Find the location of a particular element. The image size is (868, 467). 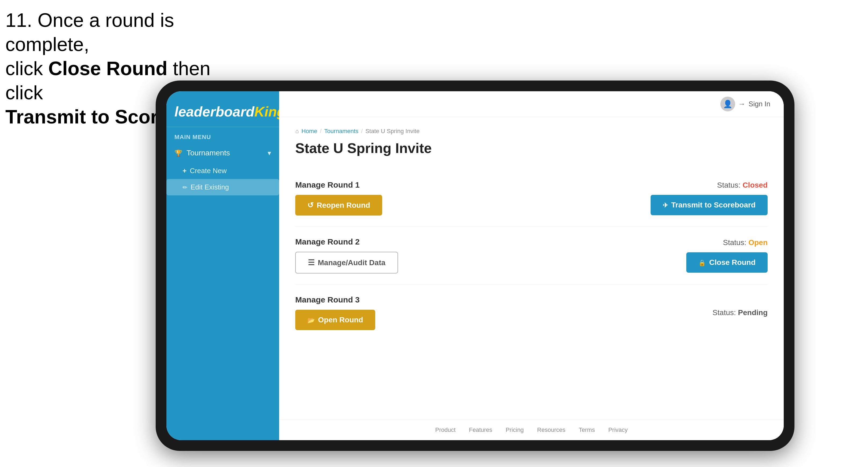

transmit-scoreboard-button: Transmit to Scoreboard is located at coordinates (709, 205).